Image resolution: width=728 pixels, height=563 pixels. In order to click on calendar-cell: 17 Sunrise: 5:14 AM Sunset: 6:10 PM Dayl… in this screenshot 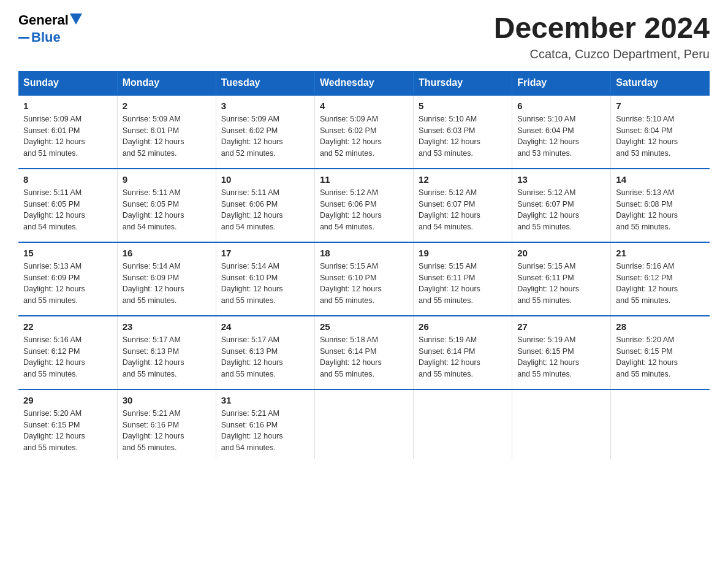, I will do `click(265, 279)`.